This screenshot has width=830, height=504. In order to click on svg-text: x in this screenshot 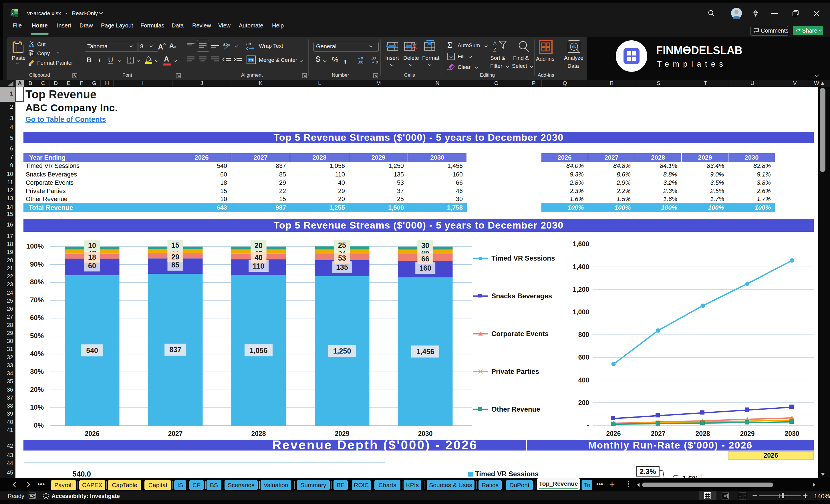, I will do `click(13, 13)`.